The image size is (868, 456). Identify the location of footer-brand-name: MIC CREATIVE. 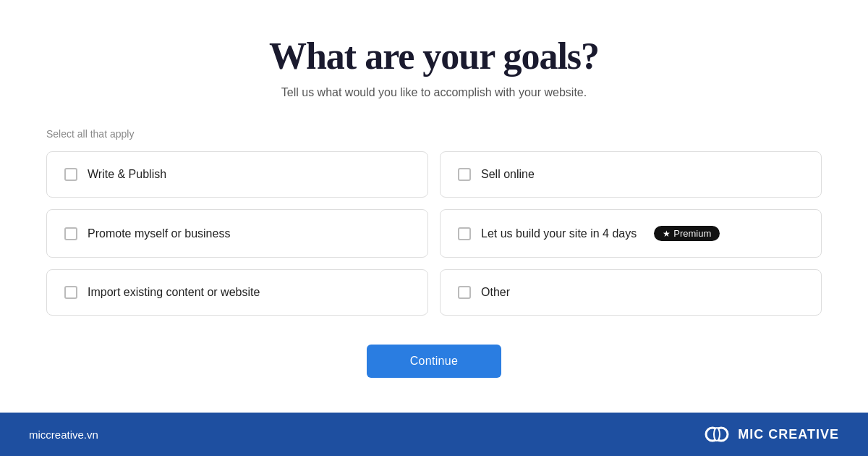
(788, 434).